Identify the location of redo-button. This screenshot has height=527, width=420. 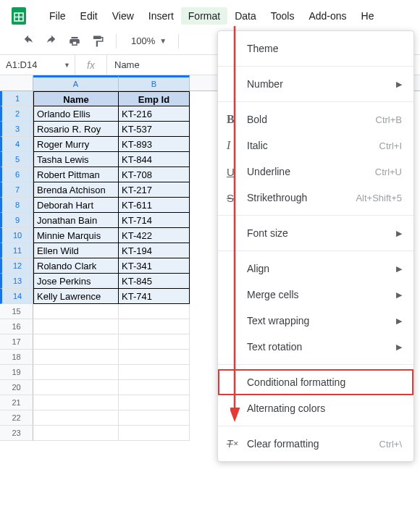
(51, 41).